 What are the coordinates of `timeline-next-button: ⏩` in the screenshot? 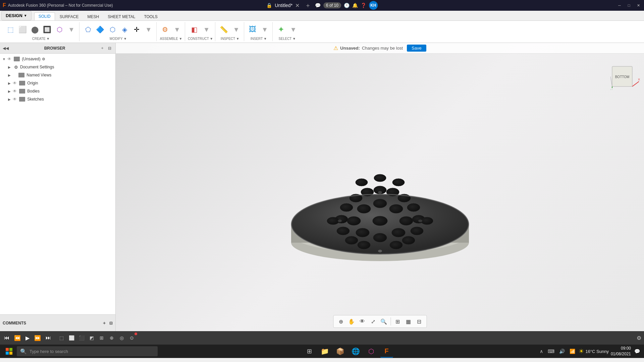 It's located at (38, 338).